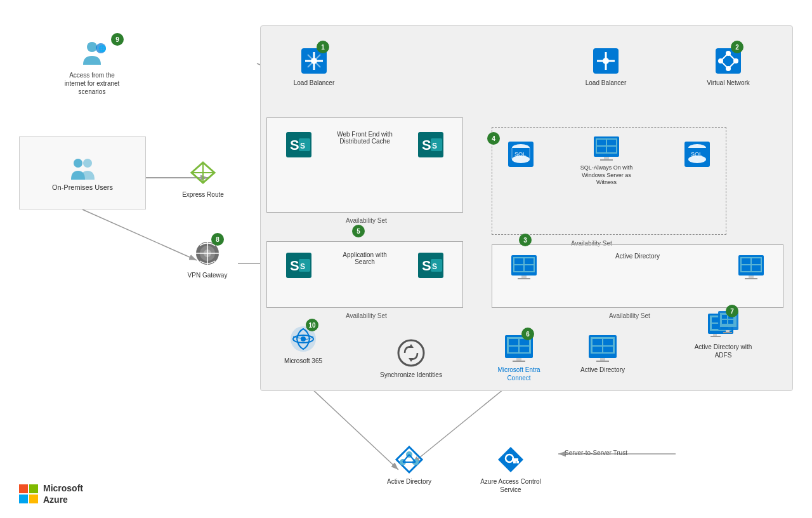  Describe the element at coordinates (494, 138) in the screenshot. I see `badge-4: 4` at that location.